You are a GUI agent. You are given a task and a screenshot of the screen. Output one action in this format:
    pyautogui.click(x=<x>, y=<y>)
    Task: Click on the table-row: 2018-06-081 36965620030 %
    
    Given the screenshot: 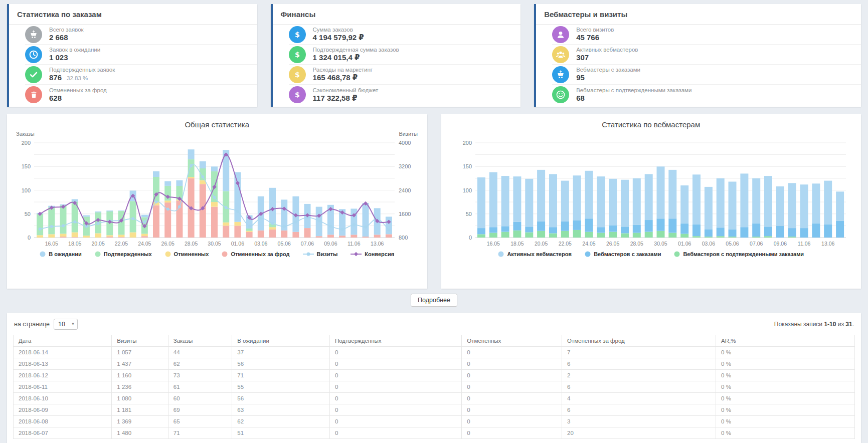 What is the action you would take?
    pyautogui.click(x=434, y=422)
    